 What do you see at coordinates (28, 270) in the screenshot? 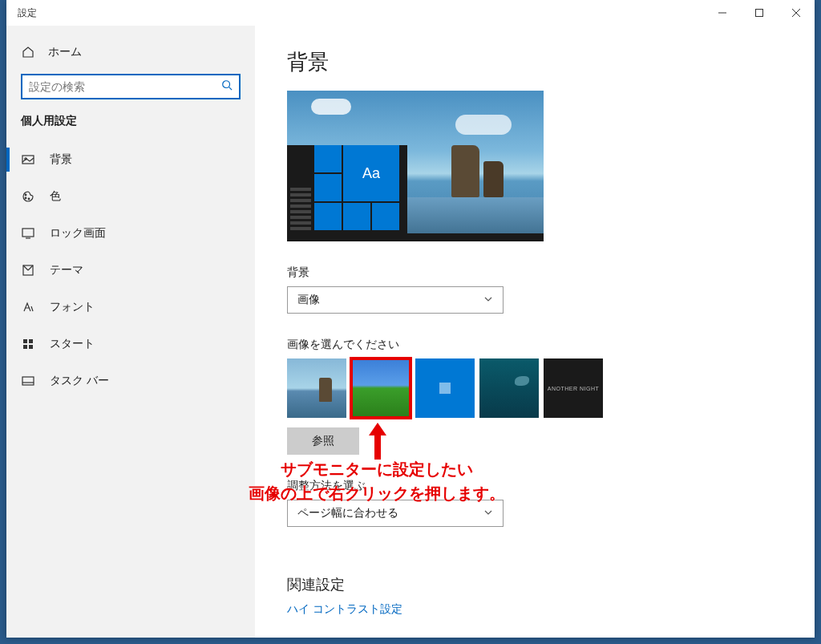
I see `theme-icon` at bounding box center [28, 270].